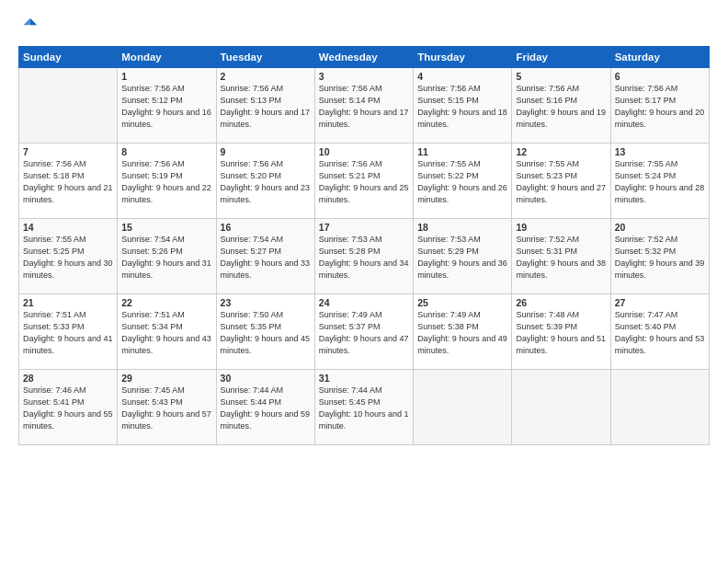 The width and height of the screenshot is (728, 563). Describe the element at coordinates (561, 76) in the screenshot. I see `day-number: 5` at that location.